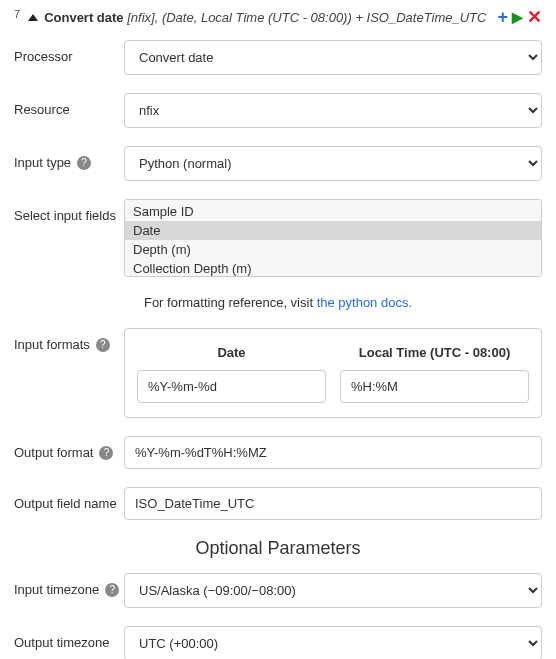 Image resolution: width=556 pixels, height=659 pixels. What do you see at coordinates (69, 449) in the screenshot?
I see `label-output-format: Output format ?` at bounding box center [69, 449].